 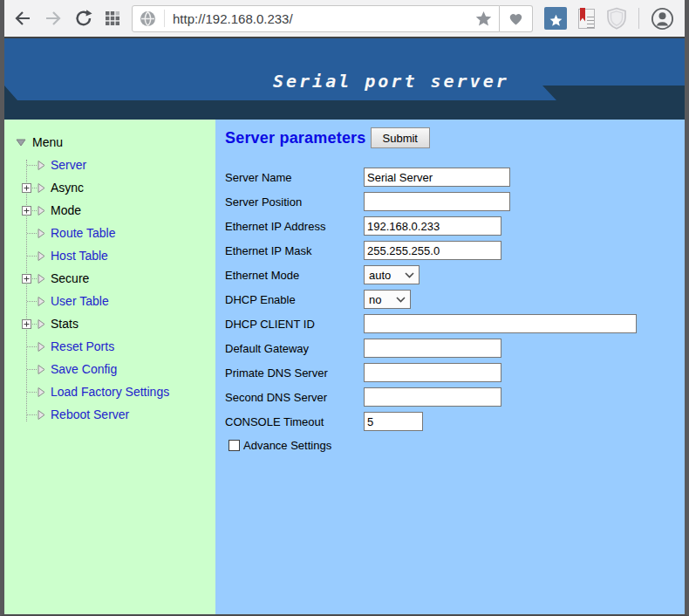 I want to click on extension-shield-button, so click(x=617, y=18).